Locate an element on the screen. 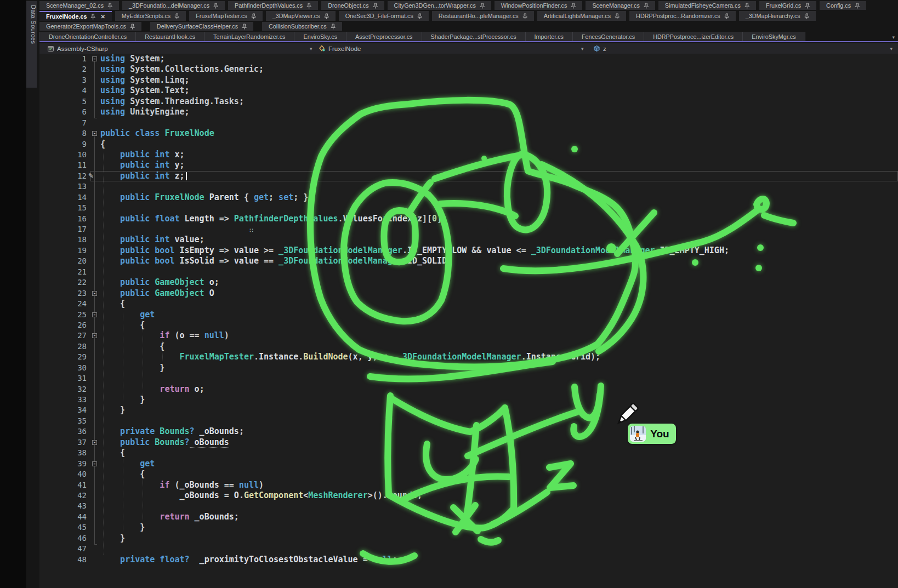  tab-citygen3dgen-torwrapper-cs: CityGen3DGen...torWrapper.cs is located at coordinates (440, 5).